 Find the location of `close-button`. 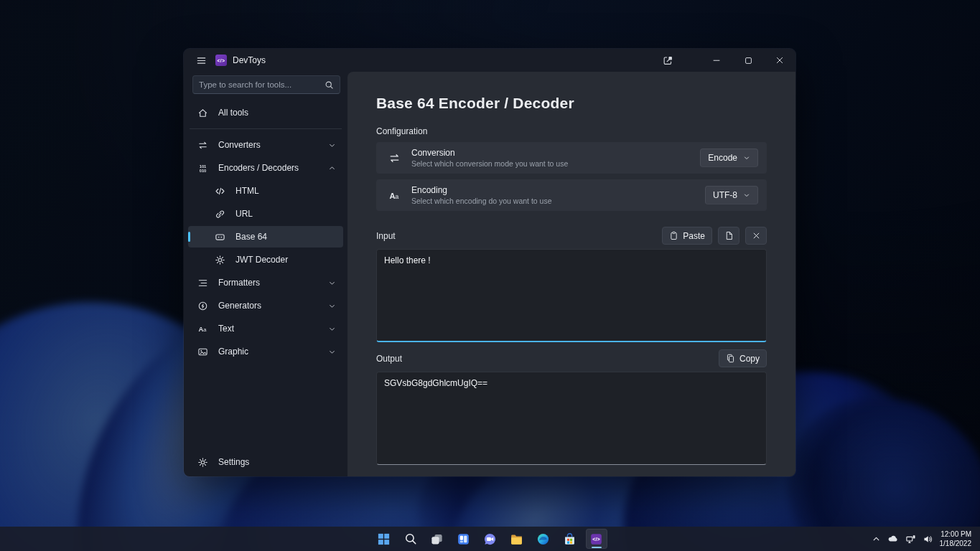

close-button is located at coordinates (780, 60).